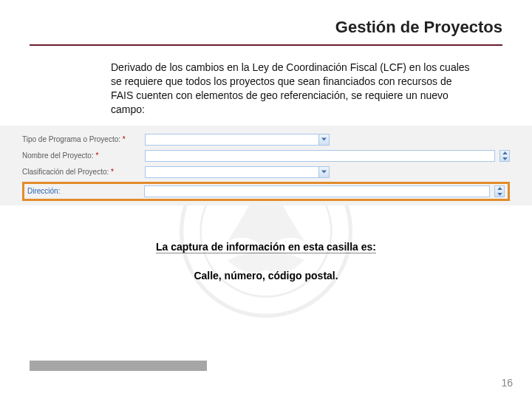 The width and height of the screenshot is (532, 399). Describe the element at coordinates (266, 247) in the screenshot. I see `caption-line-1: La captura de información en esta casill…` at that location.